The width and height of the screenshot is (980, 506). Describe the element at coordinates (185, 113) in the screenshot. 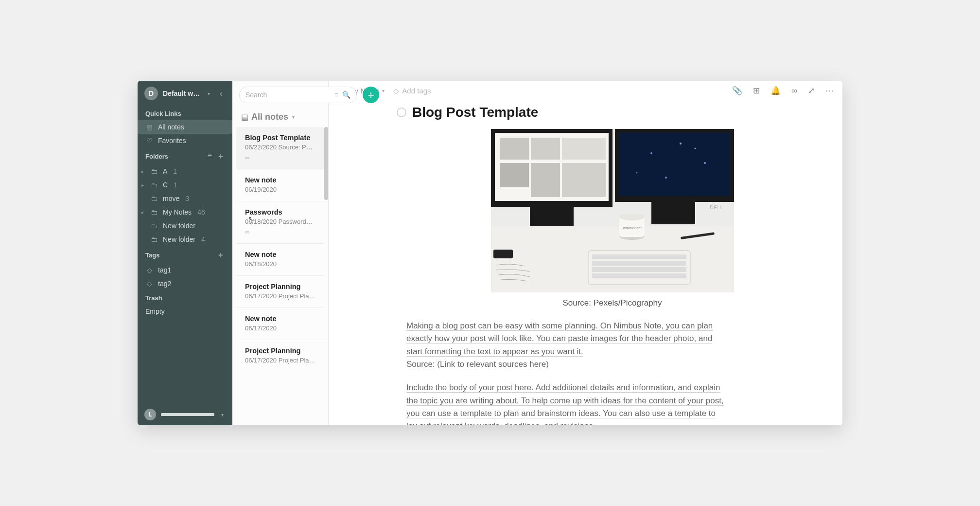

I see `quicklinks-heading: Quick Links` at that location.